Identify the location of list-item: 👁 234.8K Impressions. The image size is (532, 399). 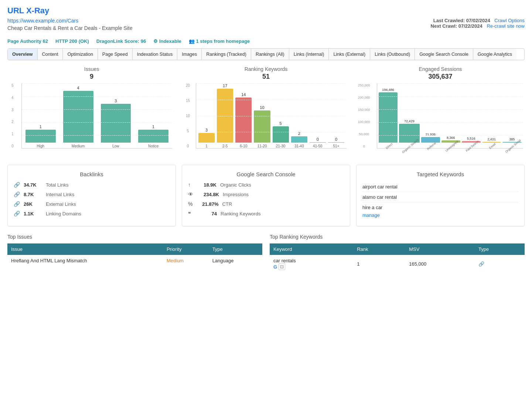
(266, 194).